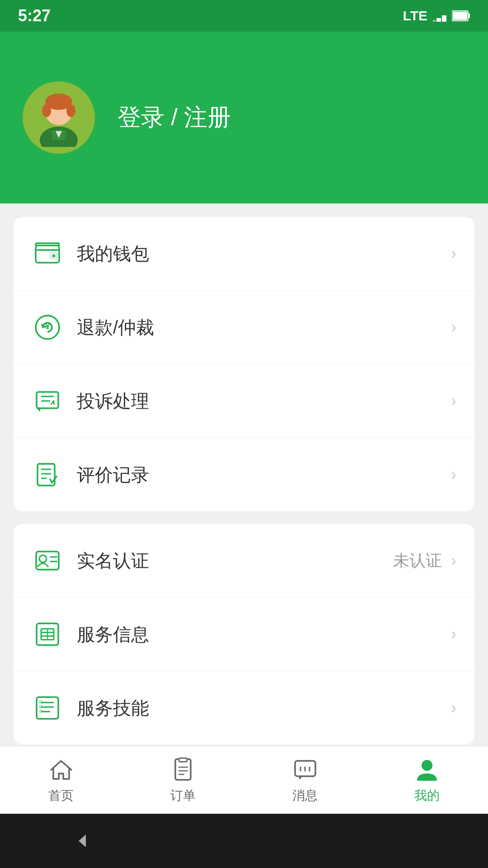  What do you see at coordinates (415, 16) in the screenshot?
I see `lte-icon: LTE` at bounding box center [415, 16].